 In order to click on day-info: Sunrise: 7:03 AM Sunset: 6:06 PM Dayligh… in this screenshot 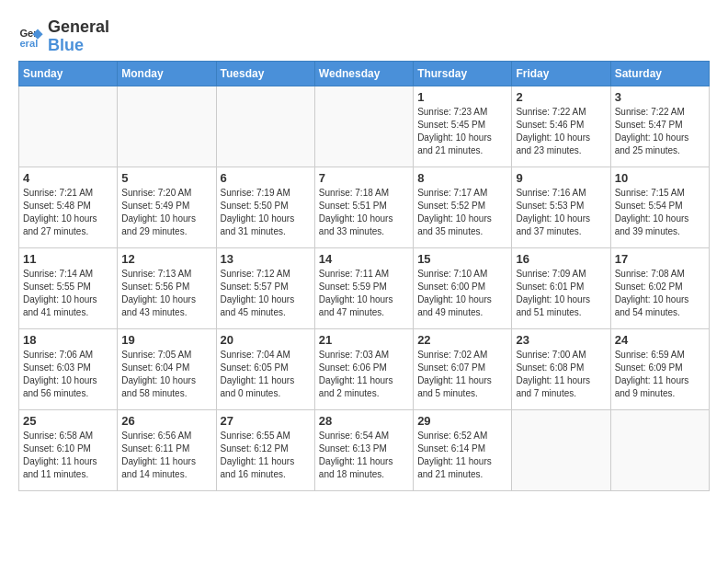, I will do `click(364, 374)`.